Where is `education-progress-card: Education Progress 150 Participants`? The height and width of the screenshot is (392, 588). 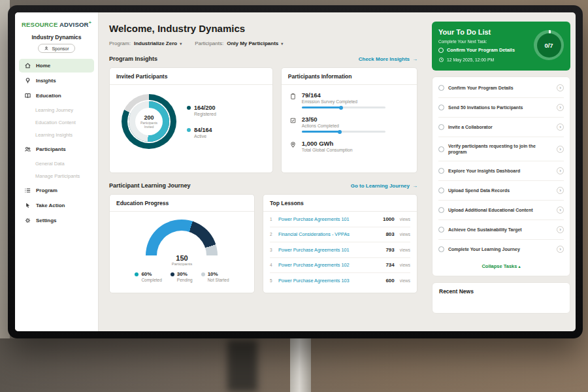 education-progress-card: Education Progress 150 Participants is located at coordinates (182, 244).